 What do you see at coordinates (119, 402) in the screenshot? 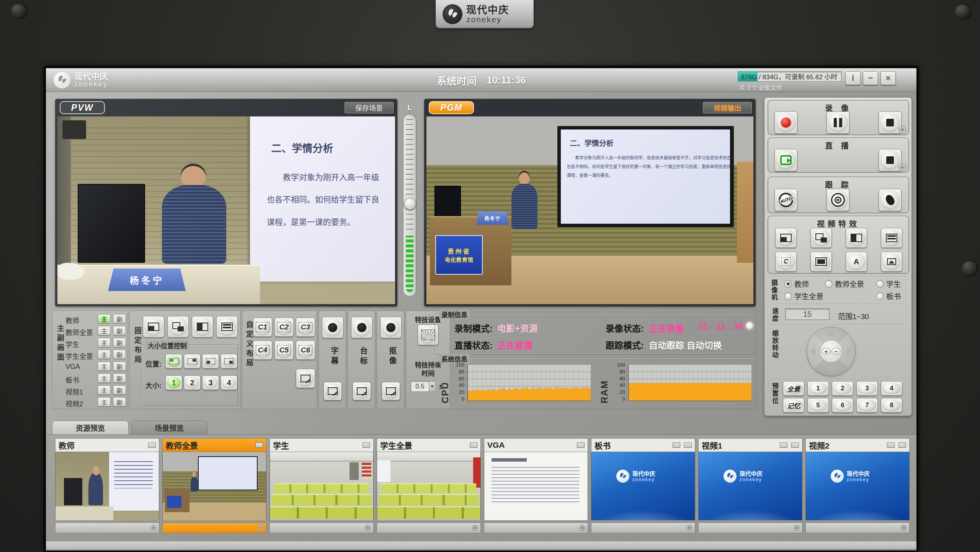
I see `source-video2-sub-button: 副` at bounding box center [119, 402].